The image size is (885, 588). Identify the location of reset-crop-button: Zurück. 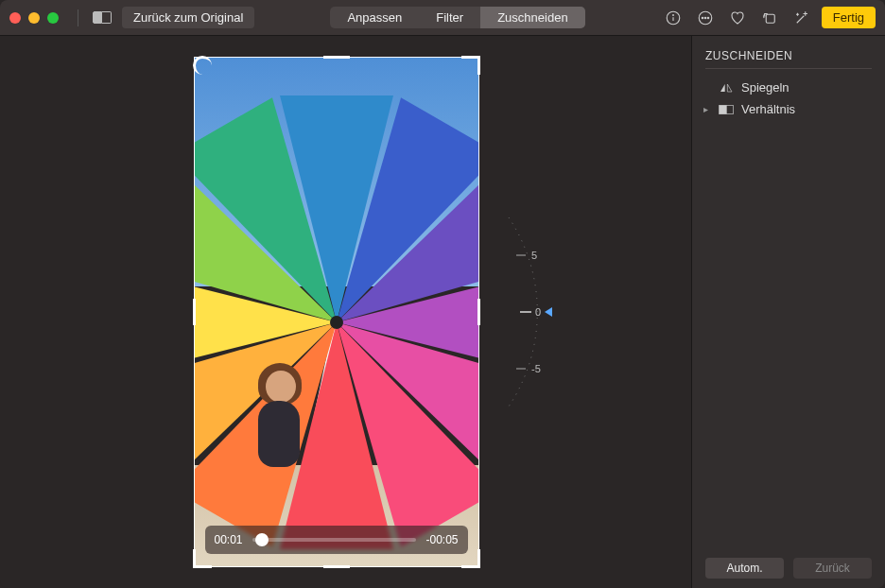
(832, 568).